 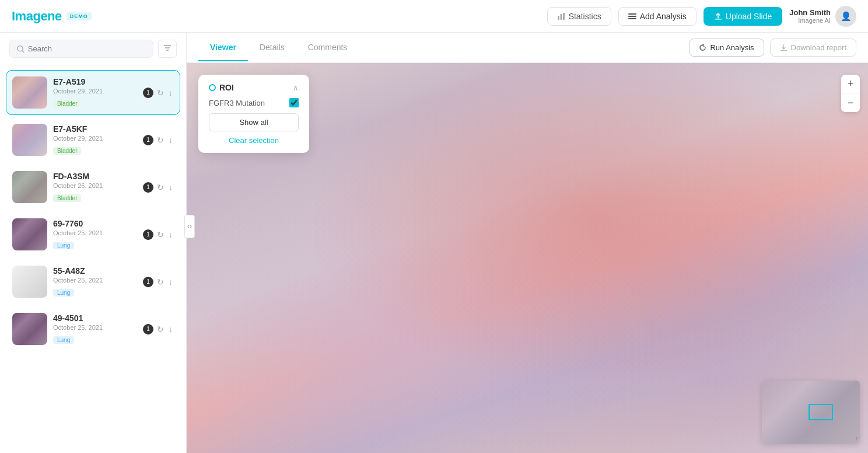 I want to click on roi-collapse-icon: ∧, so click(x=296, y=88).